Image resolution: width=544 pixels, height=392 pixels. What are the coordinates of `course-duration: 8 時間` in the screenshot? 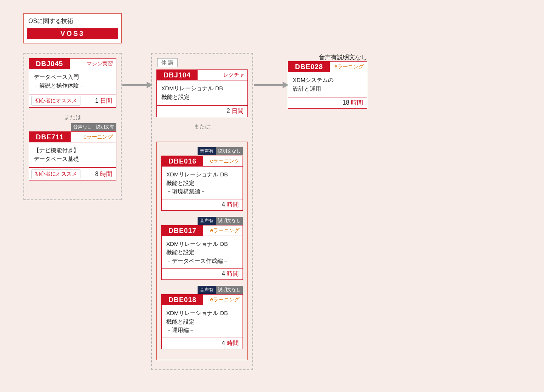 It's located at (104, 174).